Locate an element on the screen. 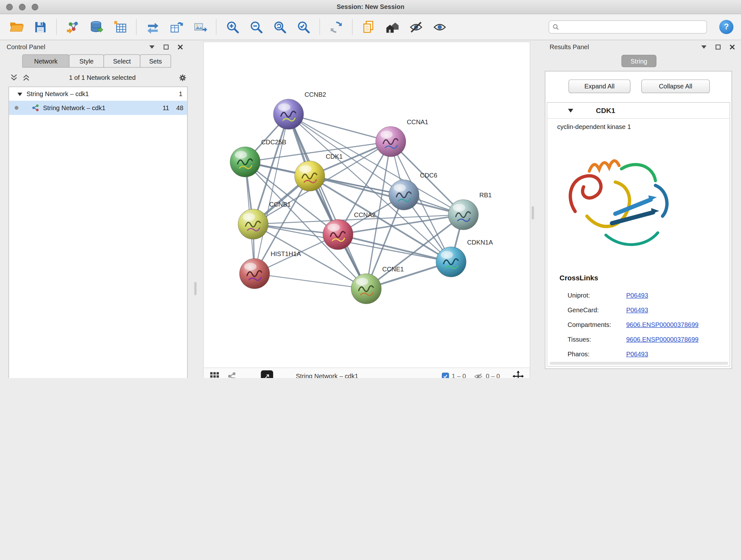 This screenshot has height=560, width=741. collapse-all-button: Collapse All is located at coordinates (676, 86).